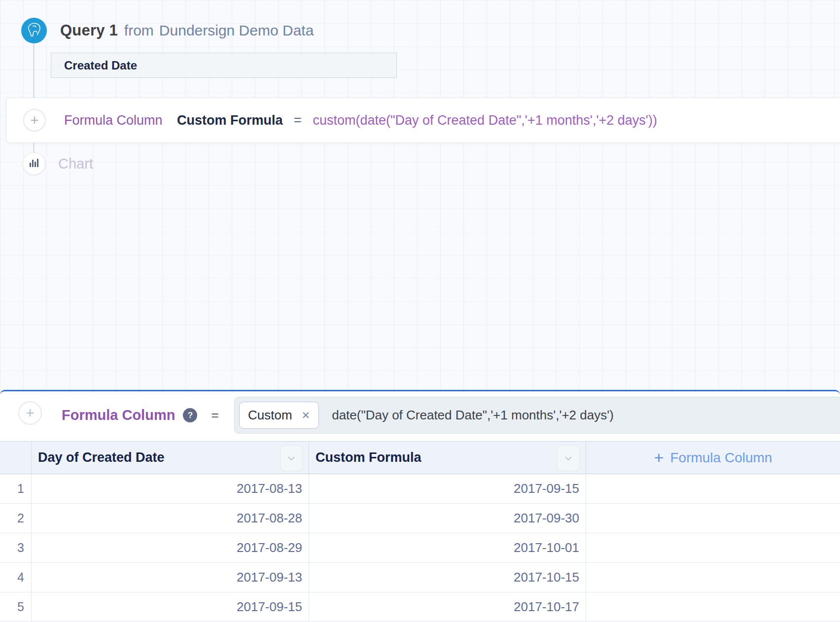 The height and width of the screenshot is (622, 840). I want to click on custom-formula-value: 2017-10-17, so click(550, 607).